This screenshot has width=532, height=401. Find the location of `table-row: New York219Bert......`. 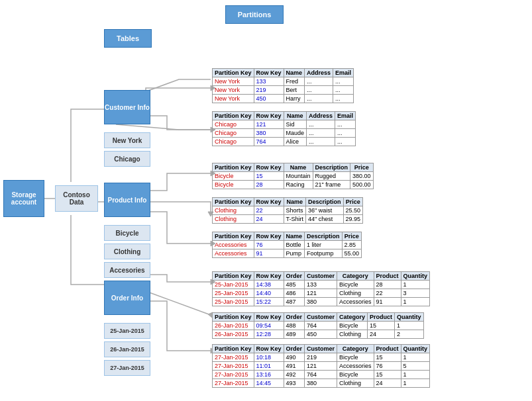

table-row: New York219Bert...... is located at coordinates (284, 90).